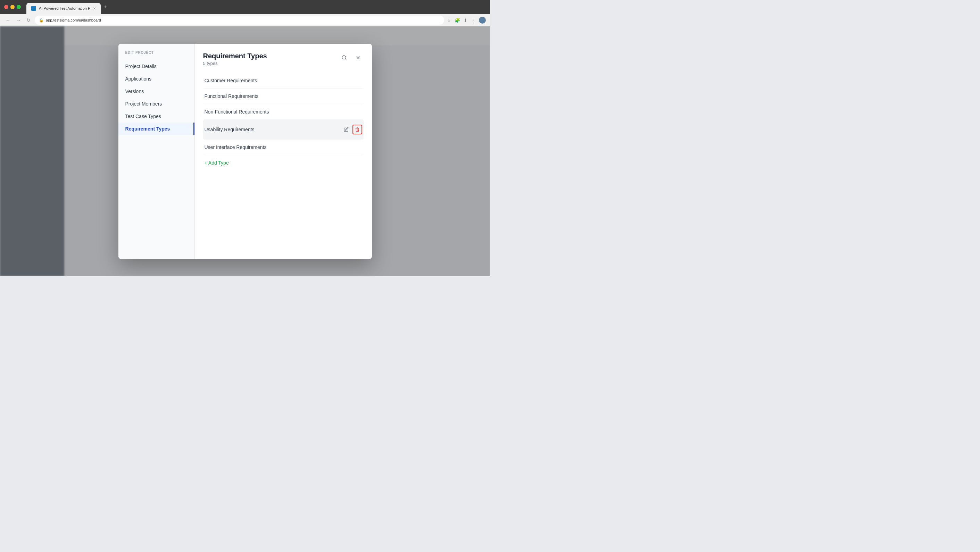 The image size is (980, 552). Describe the element at coordinates (283, 114) in the screenshot. I see `requirement-types-list: Customer Requirements Functional Require…` at that location.